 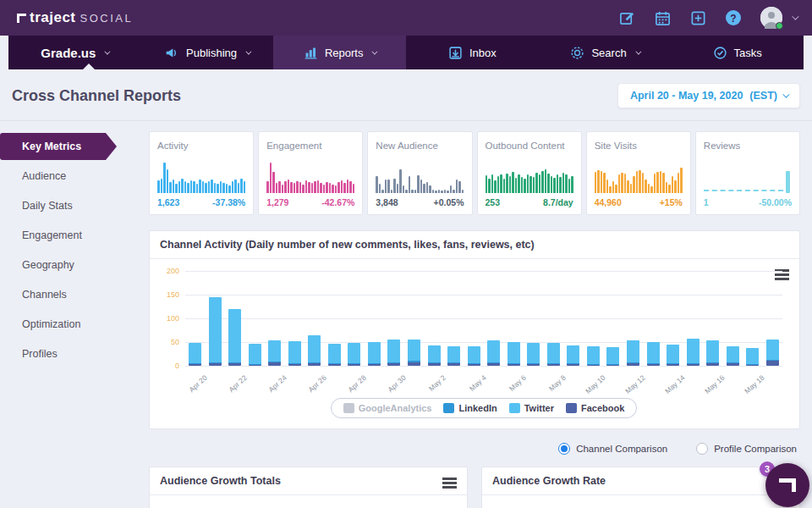 What do you see at coordinates (514, 381) in the screenshot?
I see `x-tick: May 6` at bounding box center [514, 381].